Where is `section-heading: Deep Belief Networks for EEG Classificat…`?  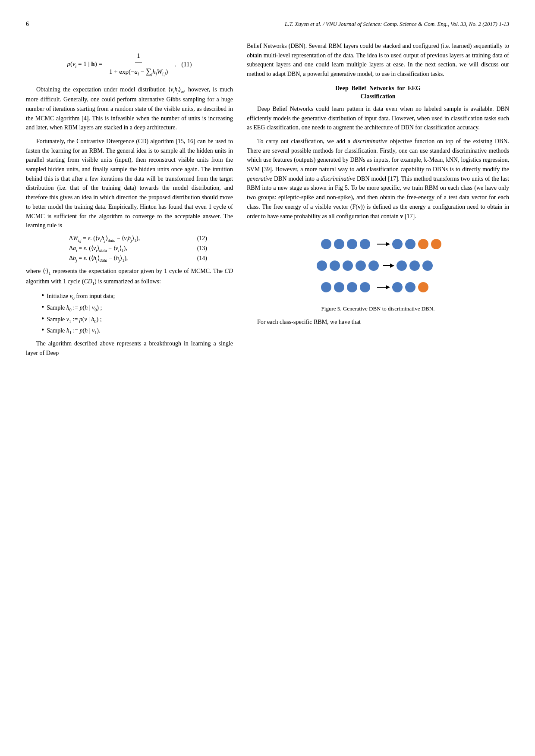 section-heading: Deep Belief Networks for EEG Classificat… is located at coordinates (378, 92).